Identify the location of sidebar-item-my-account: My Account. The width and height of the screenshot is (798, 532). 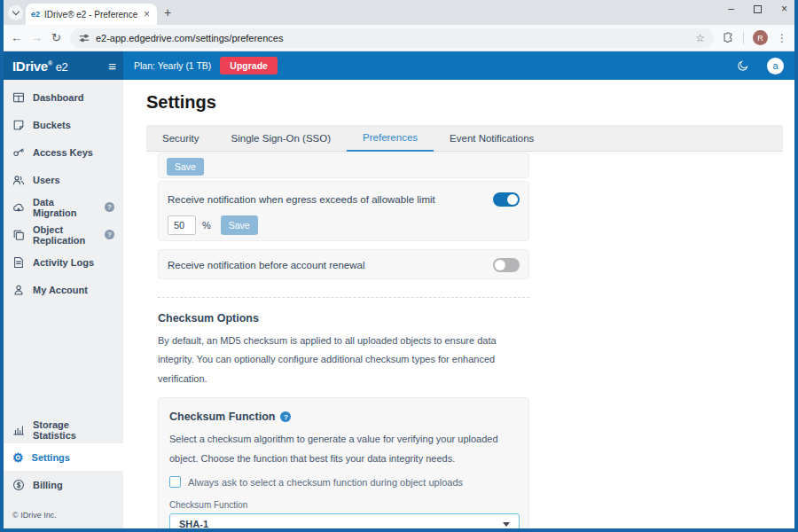
(64, 289).